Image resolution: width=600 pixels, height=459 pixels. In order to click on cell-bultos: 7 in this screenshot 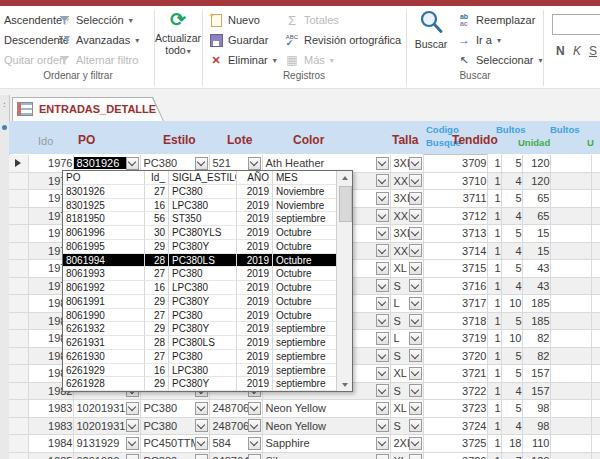, I will do `click(512, 456)`.